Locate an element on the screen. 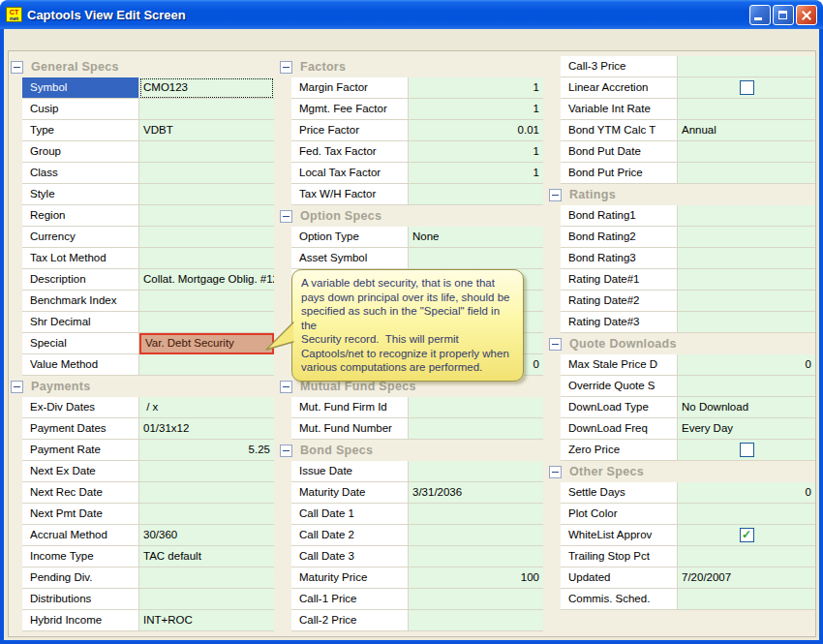  benchmark-index-label: Benchmark Index is located at coordinates (81, 301).